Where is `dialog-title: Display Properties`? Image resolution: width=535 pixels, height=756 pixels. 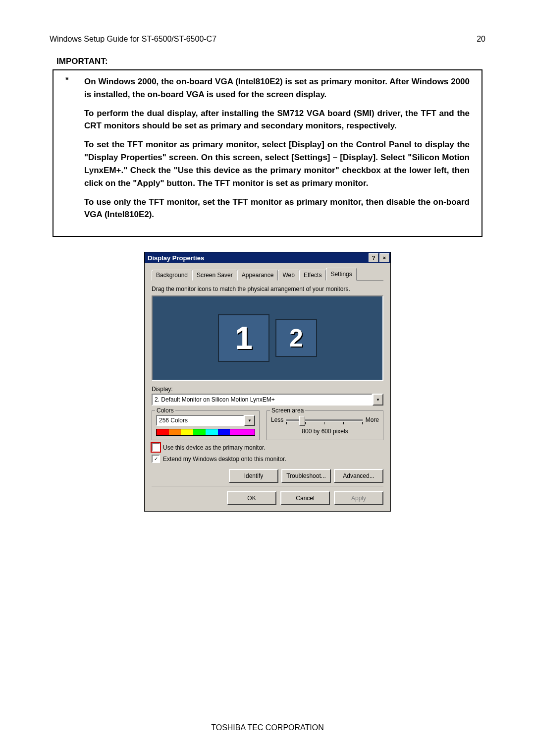
dialog-title: Display Properties is located at coordinates (176, 258).